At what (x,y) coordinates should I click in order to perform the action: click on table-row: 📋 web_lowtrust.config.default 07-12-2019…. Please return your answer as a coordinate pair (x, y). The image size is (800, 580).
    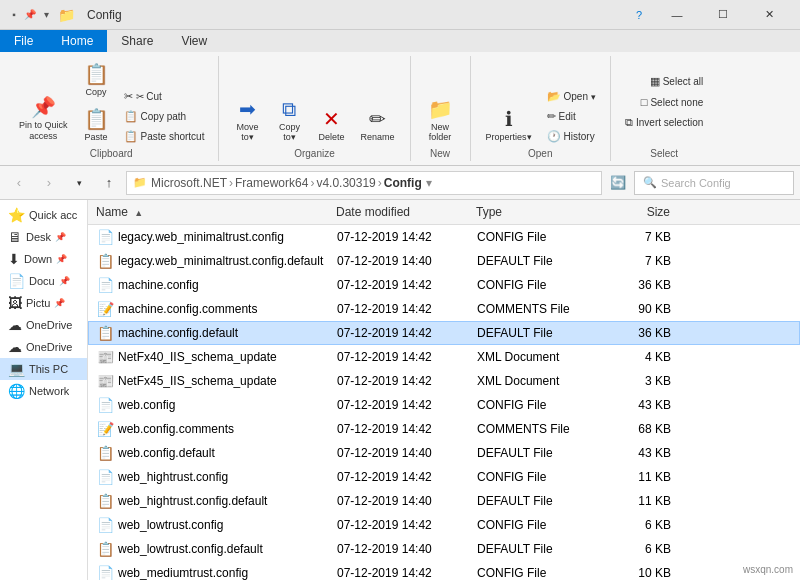
    Looking at the image, I should click on (444, 549).